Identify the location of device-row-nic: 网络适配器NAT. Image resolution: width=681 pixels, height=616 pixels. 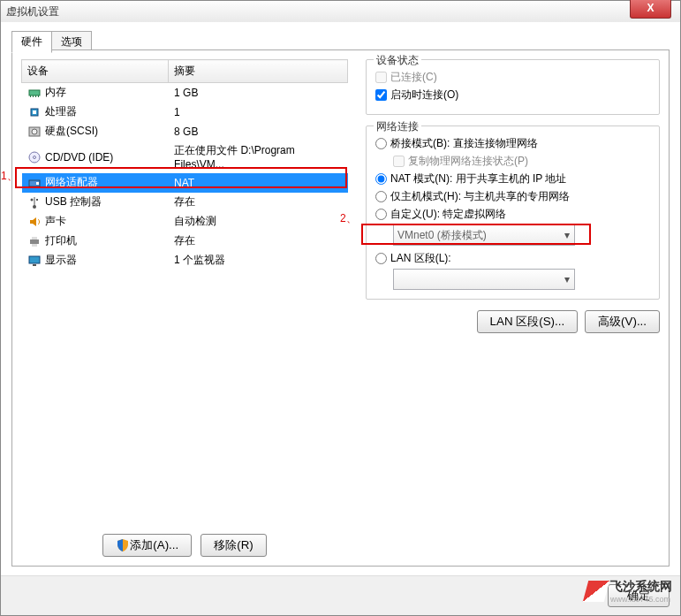
(185, 183).